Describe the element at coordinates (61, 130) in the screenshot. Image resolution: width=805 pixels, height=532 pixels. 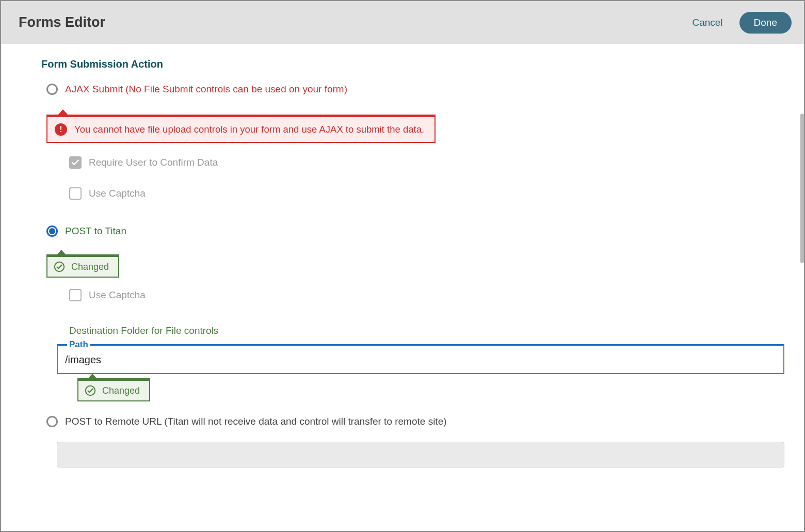
I see `warning-icon: !` at that location.